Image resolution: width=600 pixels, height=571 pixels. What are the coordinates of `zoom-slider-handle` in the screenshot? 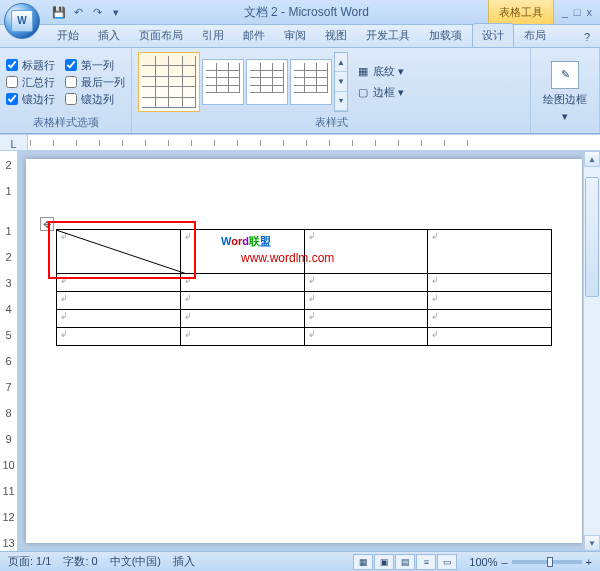 It's located at (550, 562).